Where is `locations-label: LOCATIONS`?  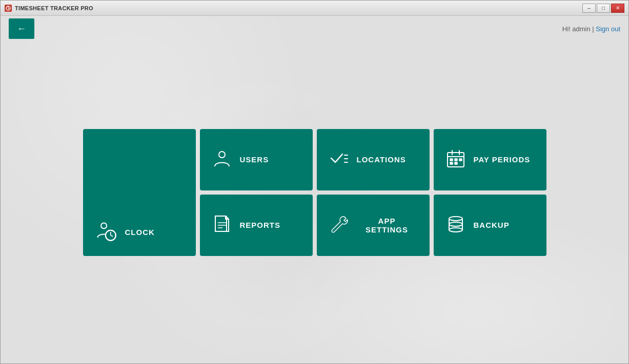 locations-label: LOCATIONS is located at coordinates (381, 160).